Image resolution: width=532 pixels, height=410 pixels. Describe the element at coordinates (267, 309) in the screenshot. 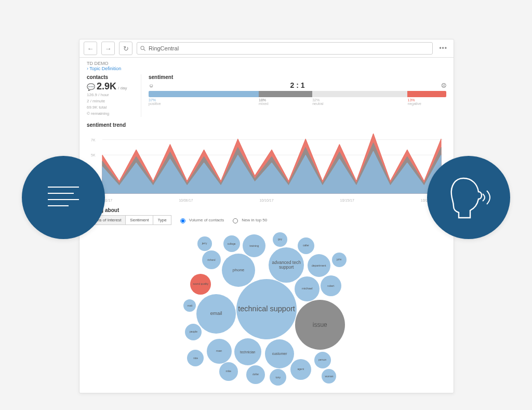

I see `bubble-item: technical support` at that location.